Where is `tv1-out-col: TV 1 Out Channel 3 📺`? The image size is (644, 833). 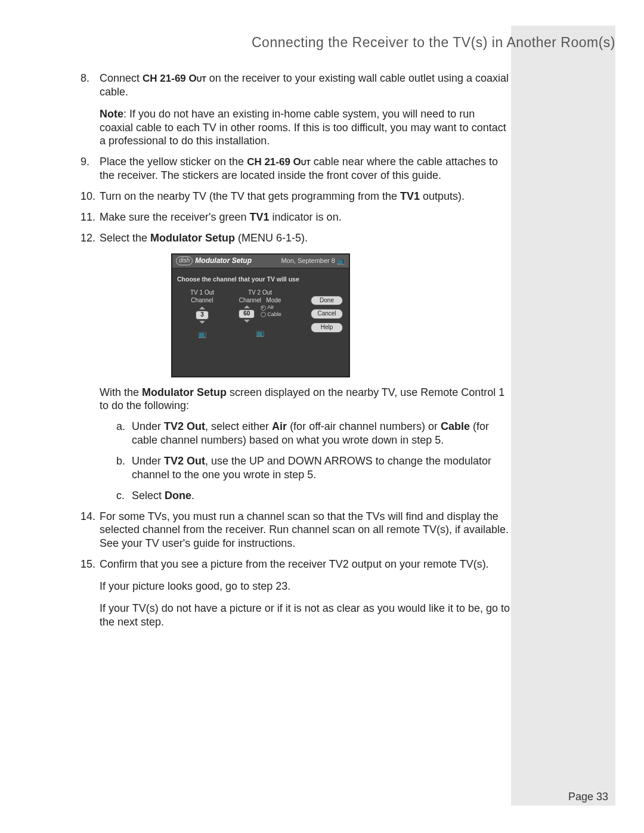
tv1-out-col: TV 1 Out Channel 3 📺 is located at coordinates (202, 314).